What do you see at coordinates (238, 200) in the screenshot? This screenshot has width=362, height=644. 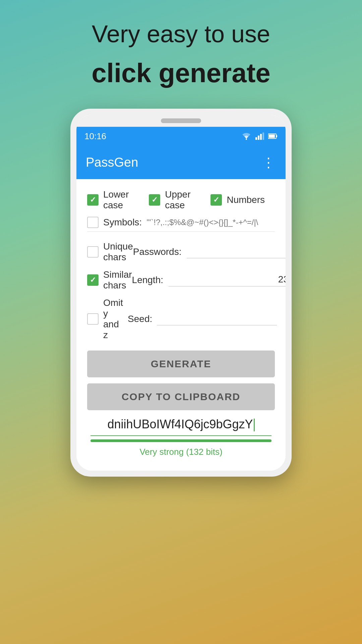 I see `numbers-item: Numbers` at bounding box center [238, 200].